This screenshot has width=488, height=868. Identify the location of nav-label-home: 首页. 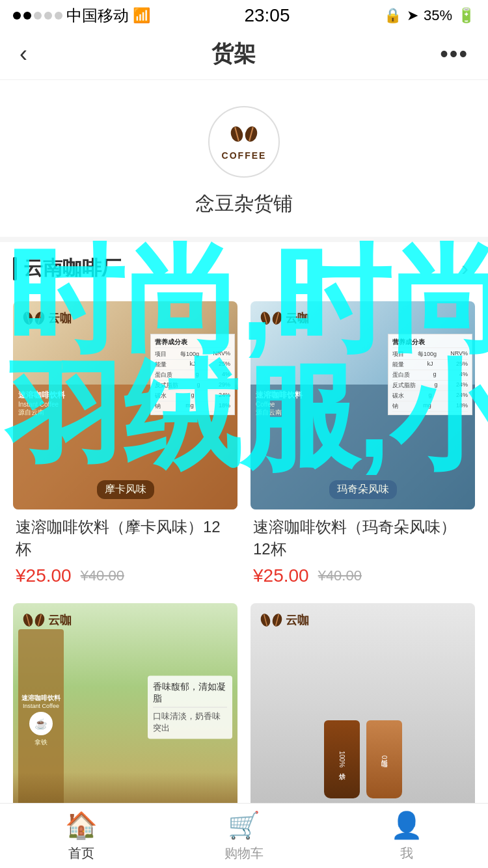
(81, 854).